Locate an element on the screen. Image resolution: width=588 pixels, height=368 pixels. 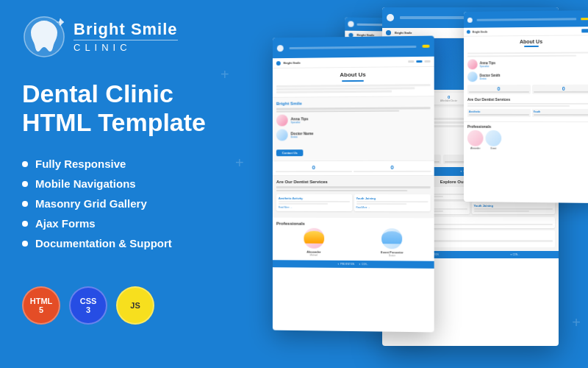
logo-area: Bright Smile CLINIC is located at coordinates (125, 37).